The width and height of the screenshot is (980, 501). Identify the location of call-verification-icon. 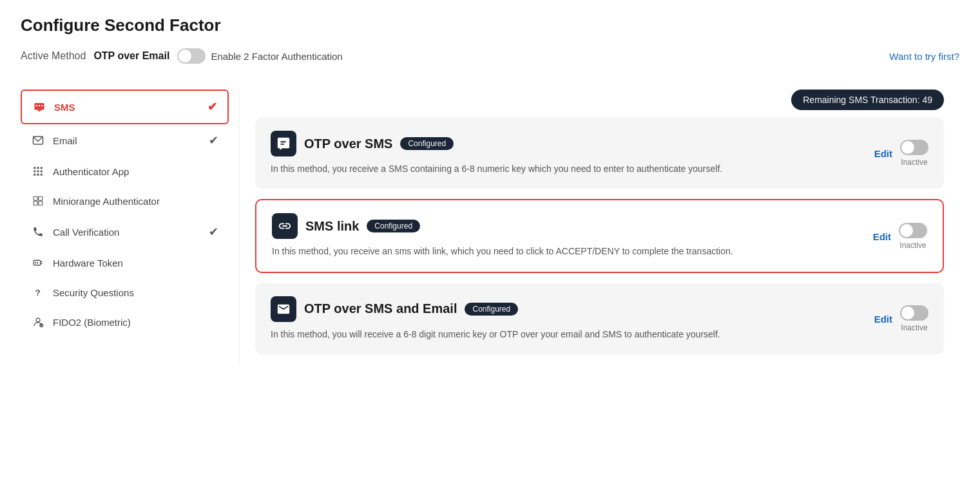
(38, 232).